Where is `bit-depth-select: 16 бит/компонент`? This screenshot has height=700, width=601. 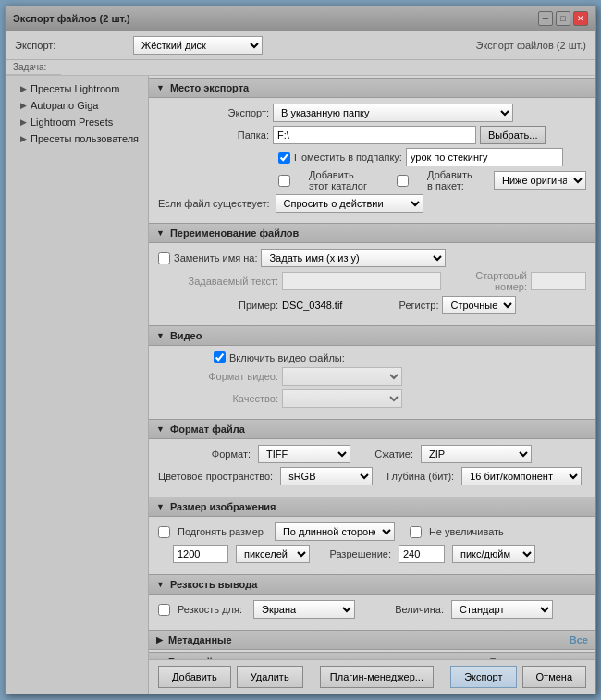 bit-depth-select: 16 бит/компонент is located at coordinates (521, 476).